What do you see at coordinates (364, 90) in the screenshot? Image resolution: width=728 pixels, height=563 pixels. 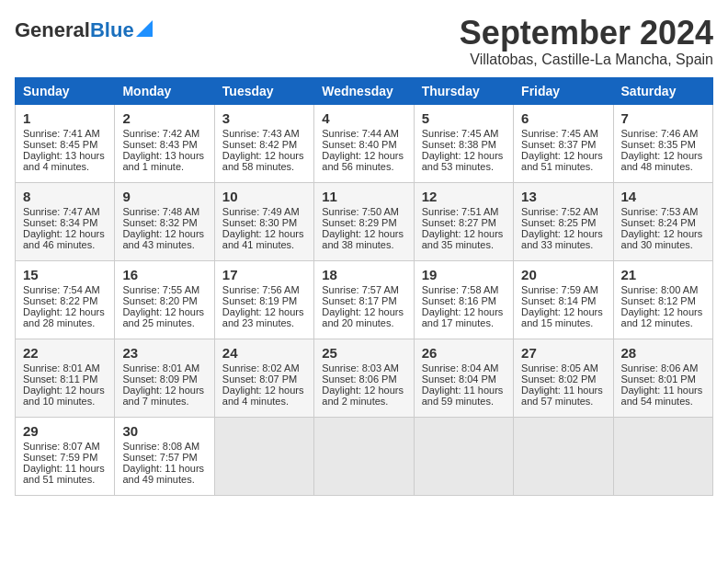 I see `header-wednesday: Wednesday` at bounding box center [364, 90].